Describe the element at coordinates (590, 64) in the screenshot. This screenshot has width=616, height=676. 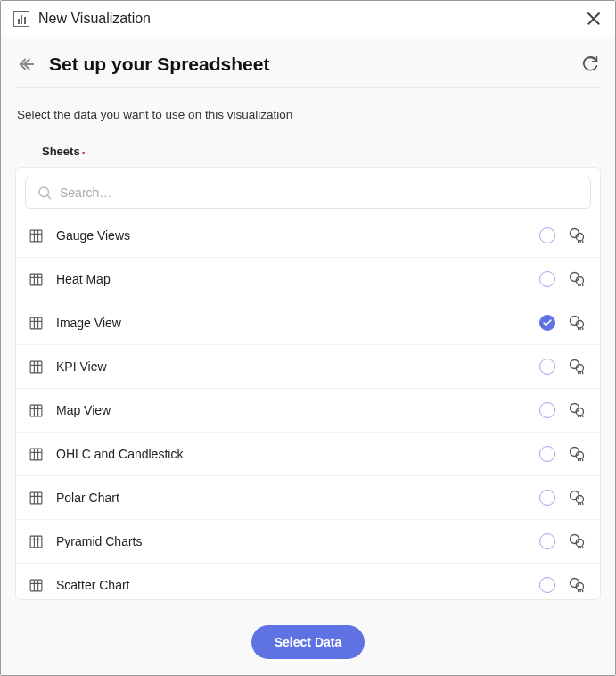
I see `refresh-icon` at that location.